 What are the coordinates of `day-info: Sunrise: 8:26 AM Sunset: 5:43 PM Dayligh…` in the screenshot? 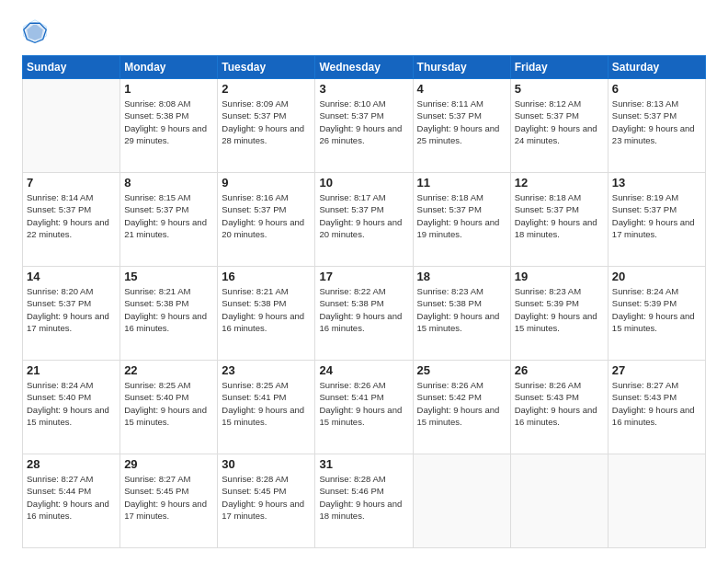 It's located at (559, 403).